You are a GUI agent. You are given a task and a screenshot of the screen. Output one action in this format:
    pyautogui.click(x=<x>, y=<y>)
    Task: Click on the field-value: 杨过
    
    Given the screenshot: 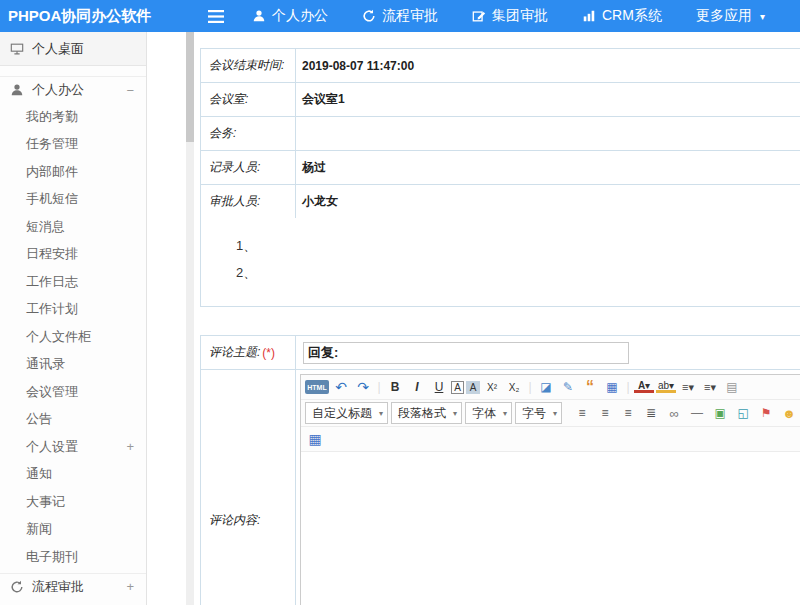 What is the action you would take?
    pyautogui.click(x=548, y=168)
    